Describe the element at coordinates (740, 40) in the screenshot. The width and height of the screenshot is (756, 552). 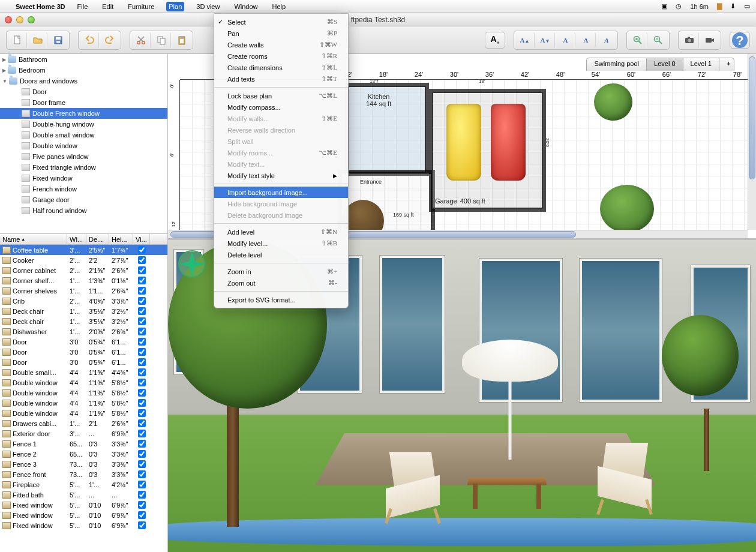
I see `help-button: ?` at that location.